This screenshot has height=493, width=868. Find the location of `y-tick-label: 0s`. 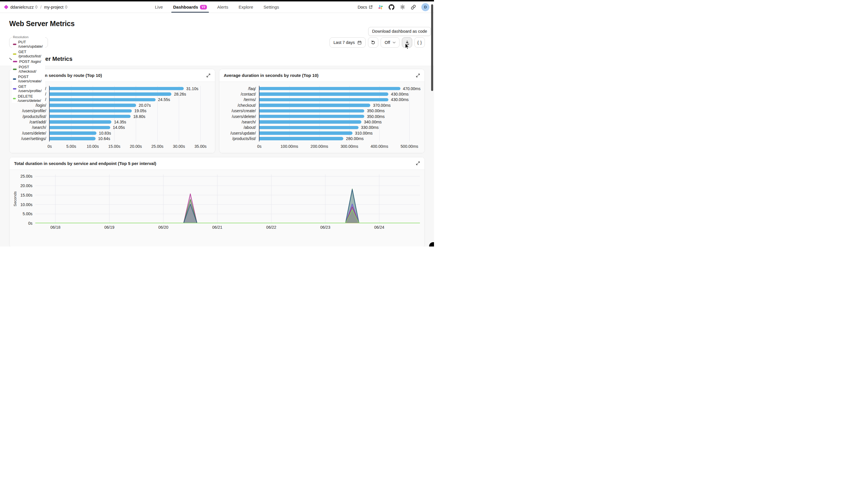

y-tick-label: 0s is located at coordinates (30, 223).